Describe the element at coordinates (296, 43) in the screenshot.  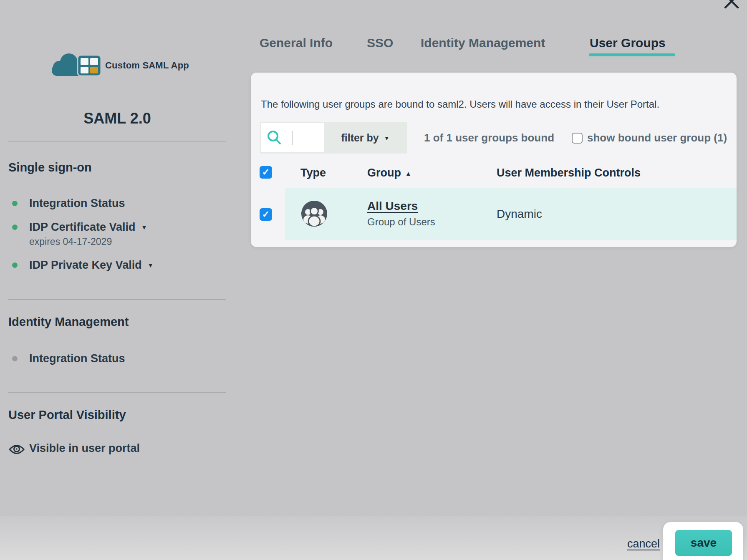
I see `tab-general-info: General Info` at that location.